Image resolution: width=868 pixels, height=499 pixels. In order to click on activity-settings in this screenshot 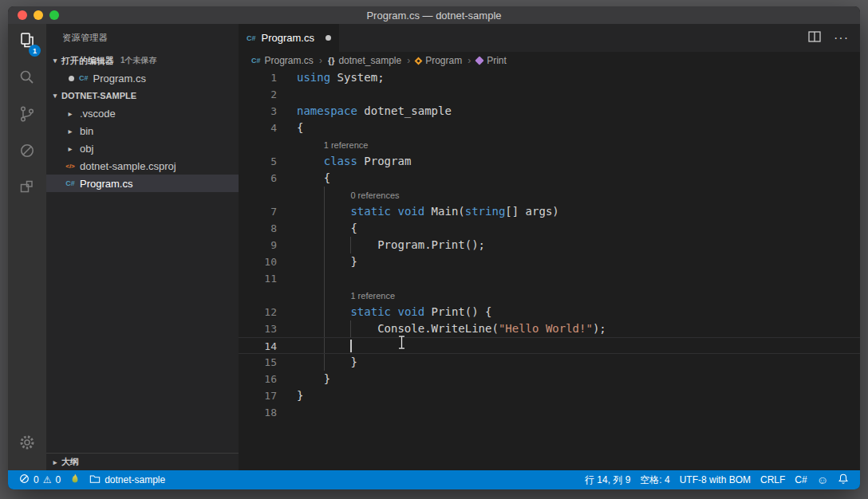, I will do `click(27, 444)`.